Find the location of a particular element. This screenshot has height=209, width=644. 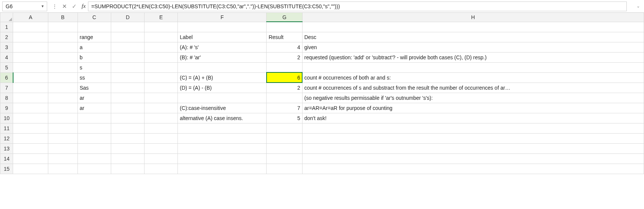

cell-D4 is located at coordinates (127, 57).